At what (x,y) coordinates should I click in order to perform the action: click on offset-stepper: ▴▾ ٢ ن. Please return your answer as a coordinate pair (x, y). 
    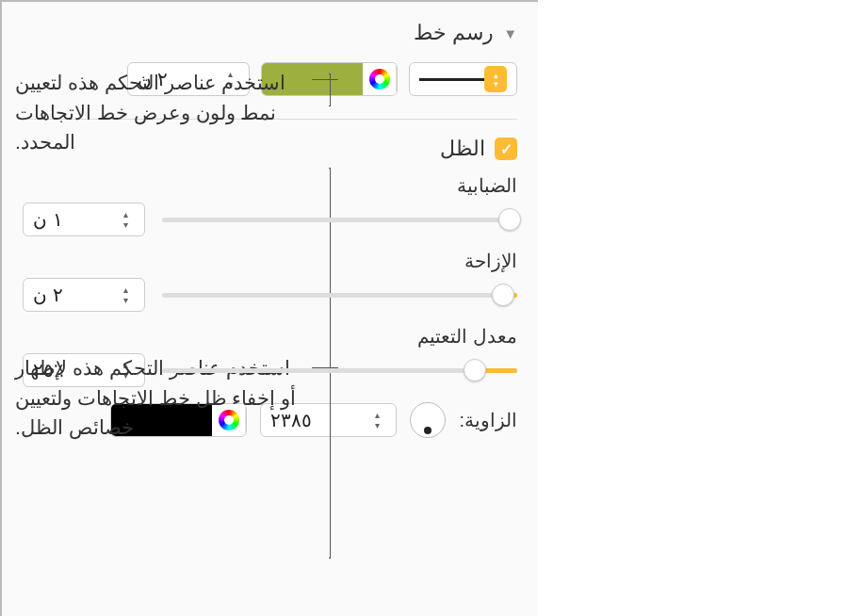
    Looking at the image, I should click on (84, 295).